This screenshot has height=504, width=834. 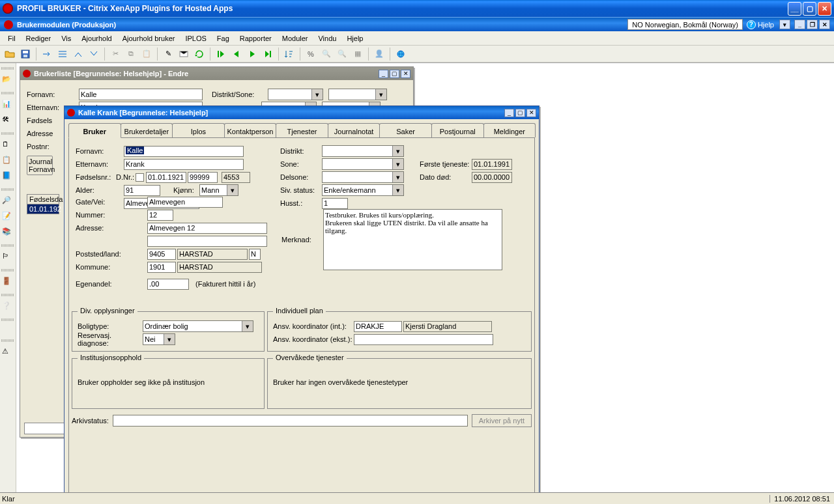 I want to click on tab-postjournal: Postjournal, so click(x=457, y=130).